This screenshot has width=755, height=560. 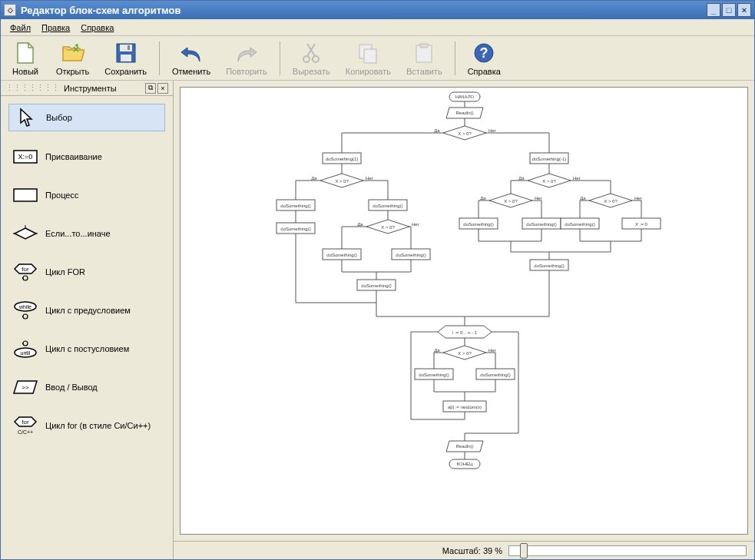 I want to click on svg-text: i := 0... n - 1, so click(x=465, y=333).